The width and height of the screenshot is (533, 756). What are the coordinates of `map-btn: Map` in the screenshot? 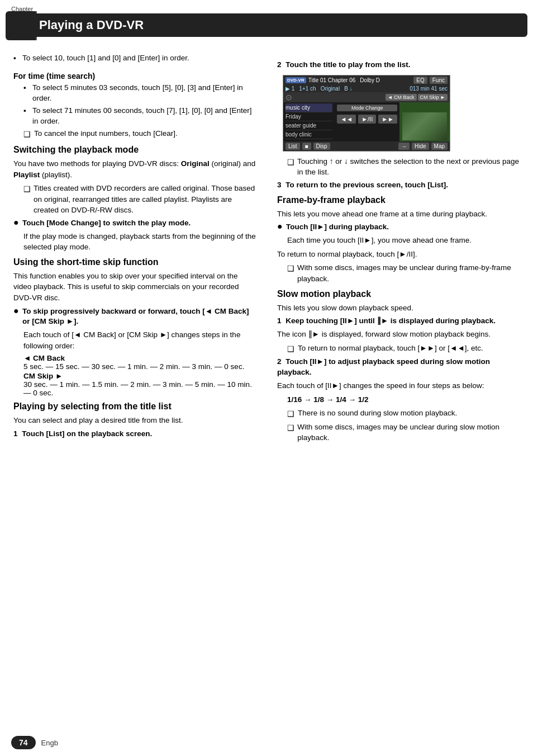 It's located at (439, 147).